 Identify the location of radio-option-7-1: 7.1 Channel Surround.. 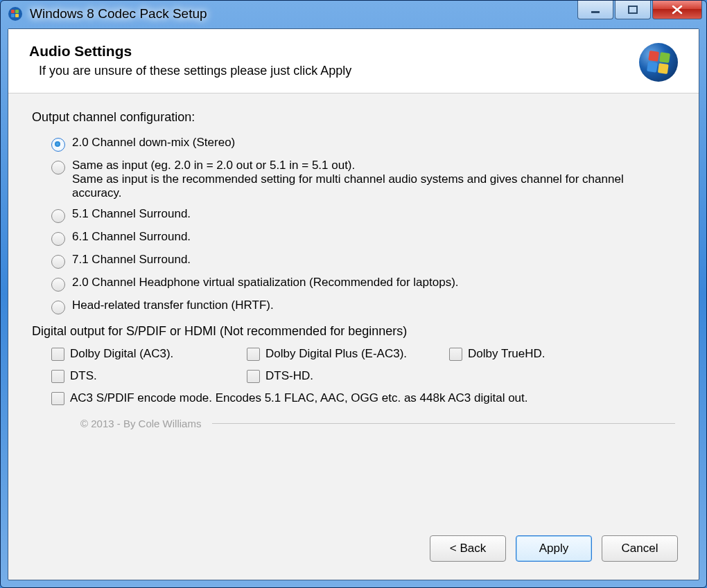
(363, 260).